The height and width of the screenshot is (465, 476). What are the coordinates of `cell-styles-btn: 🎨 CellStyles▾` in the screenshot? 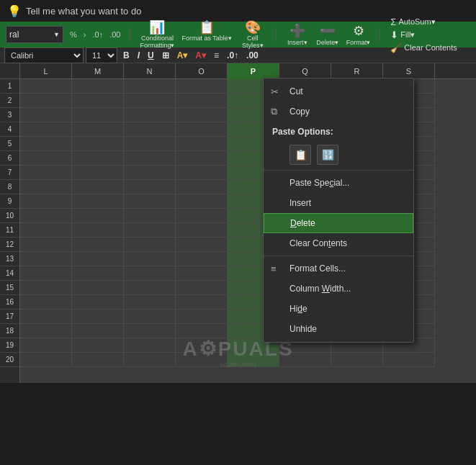 It's located at (253, 35).